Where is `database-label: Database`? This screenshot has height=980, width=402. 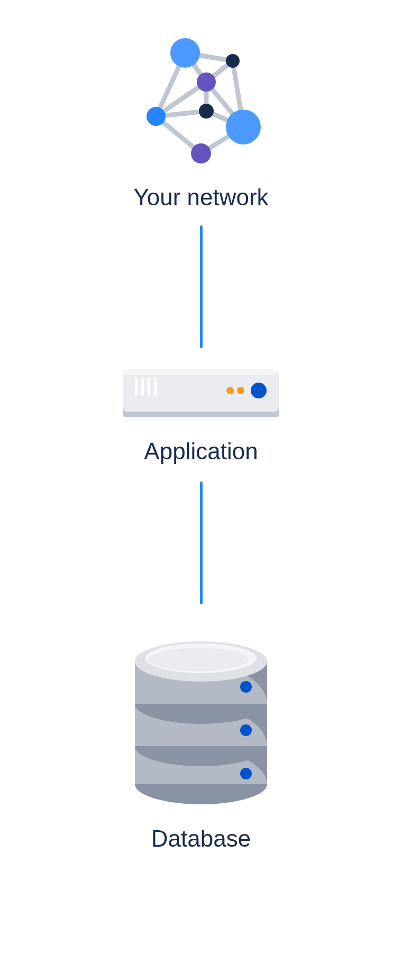 database-label: Database is located at coordinates (201, 839).